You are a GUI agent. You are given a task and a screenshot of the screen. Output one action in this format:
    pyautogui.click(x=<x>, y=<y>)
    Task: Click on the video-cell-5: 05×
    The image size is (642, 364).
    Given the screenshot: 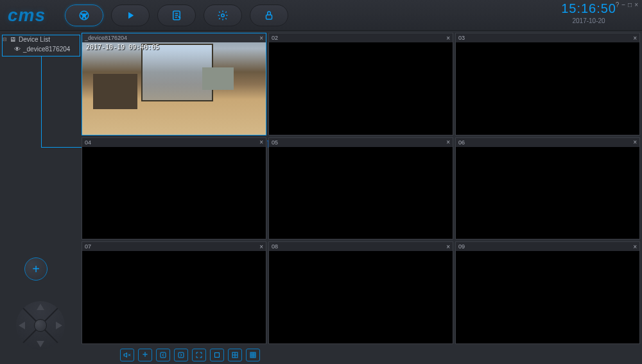 What is the action you would take?
    pyautogui.click(x=361, y=189)
    